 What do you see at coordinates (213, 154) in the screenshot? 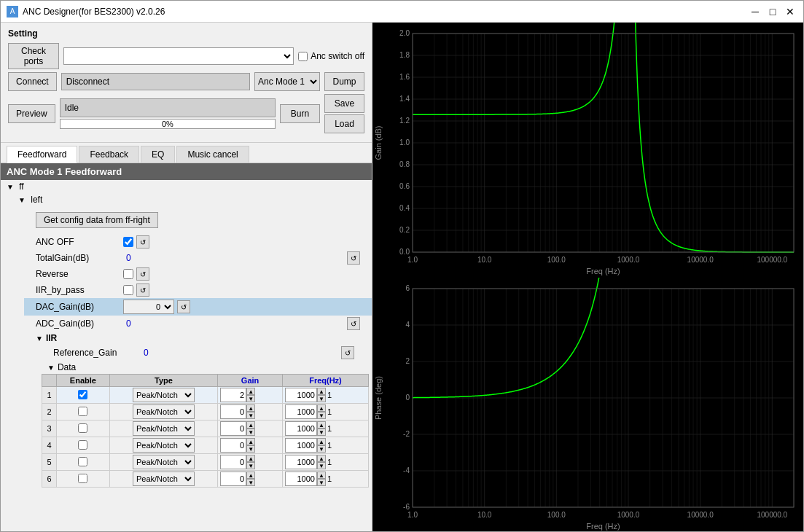
I see `tab-musiccancel: Music cancel` at bounding box center [213, 154].